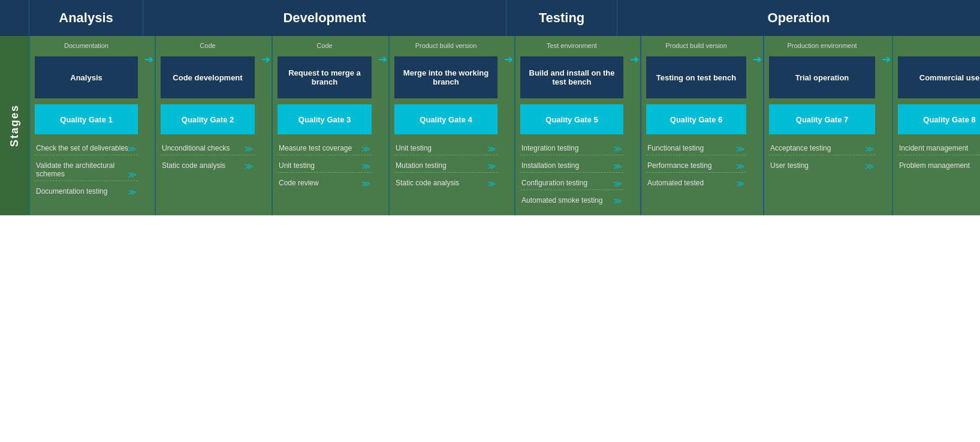  Describe the element at coordinates (821, 126) in the screenshot. I see `col-trial: Production environment Trial operation Q…` at that location.